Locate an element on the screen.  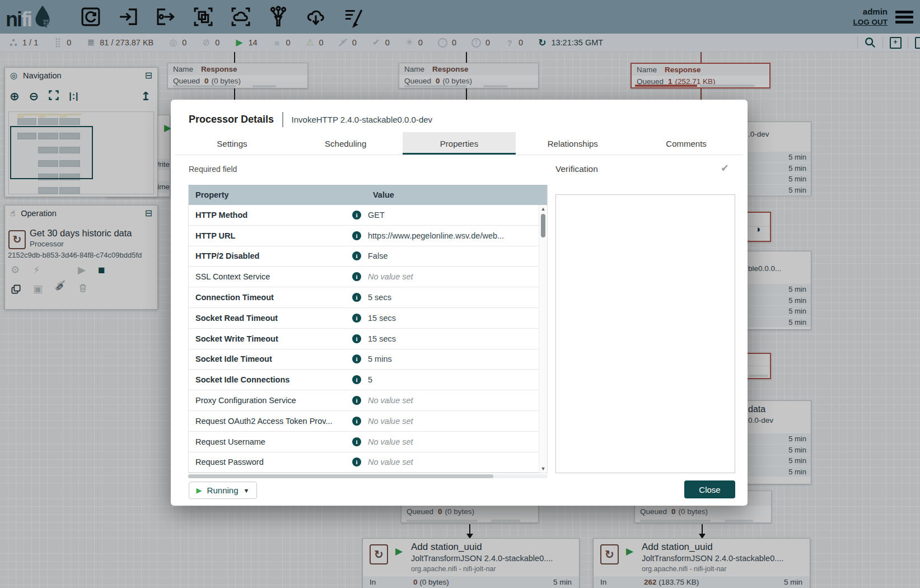
property-row: Request Username i No value set is located at coordinates (368, 442).